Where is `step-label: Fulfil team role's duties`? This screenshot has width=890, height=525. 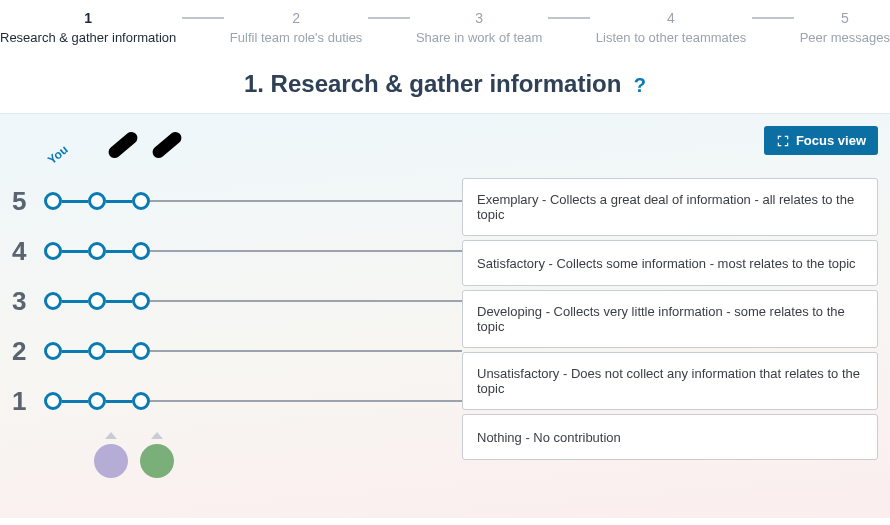 step-label: Fulfil team role's duties is located at coordinates (296, 38).